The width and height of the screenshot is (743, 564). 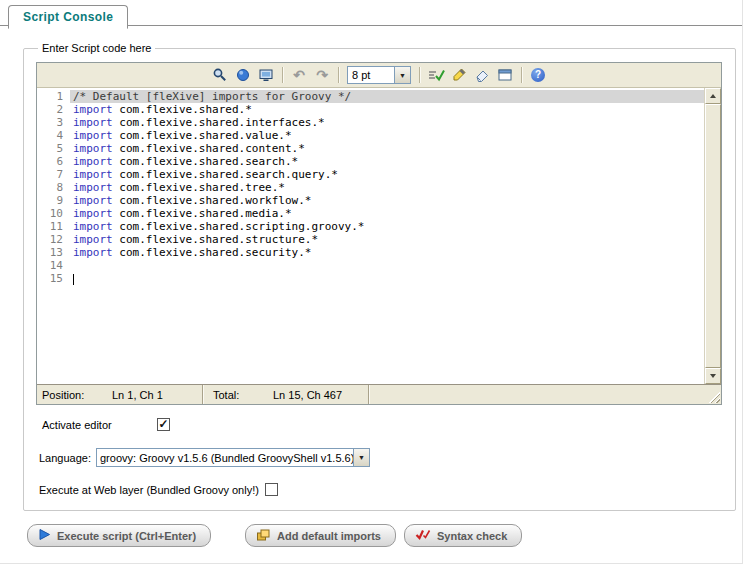 I want to click on add-default-imports-label: Add default imports, so click(x=329, y=536).